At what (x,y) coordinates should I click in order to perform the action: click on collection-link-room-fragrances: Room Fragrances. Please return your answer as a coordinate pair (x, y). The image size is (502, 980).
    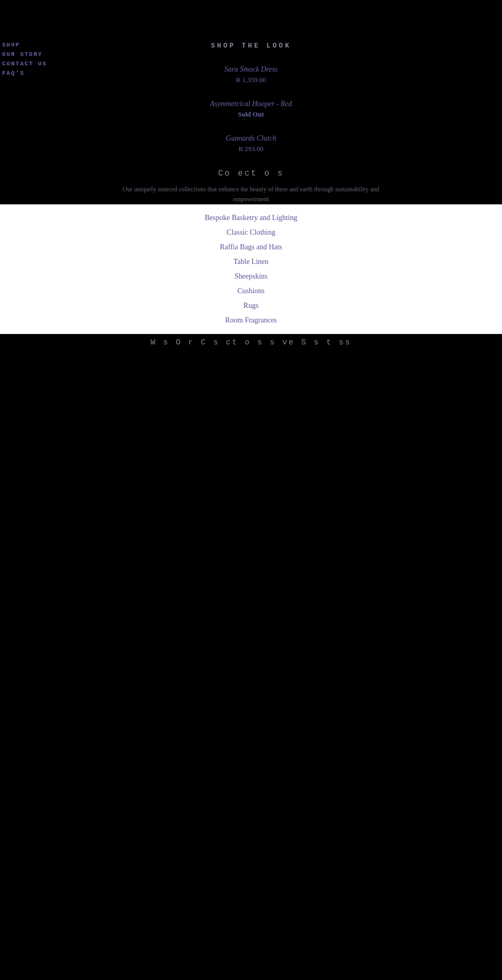
    Looking at the image, I should click on (251, 320).